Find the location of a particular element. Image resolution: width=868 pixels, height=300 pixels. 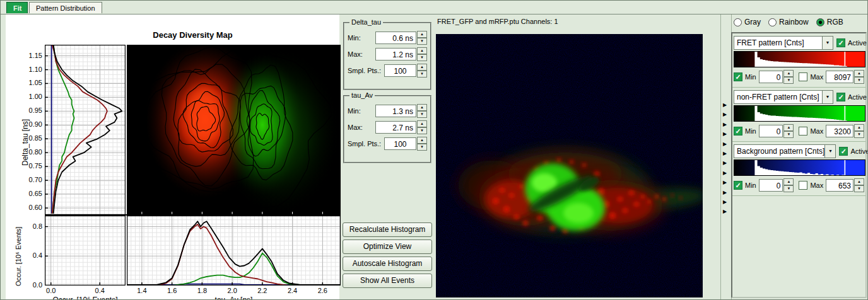

tau-av-min-stepper: ▲▼ is located at coordinates (422, 111).